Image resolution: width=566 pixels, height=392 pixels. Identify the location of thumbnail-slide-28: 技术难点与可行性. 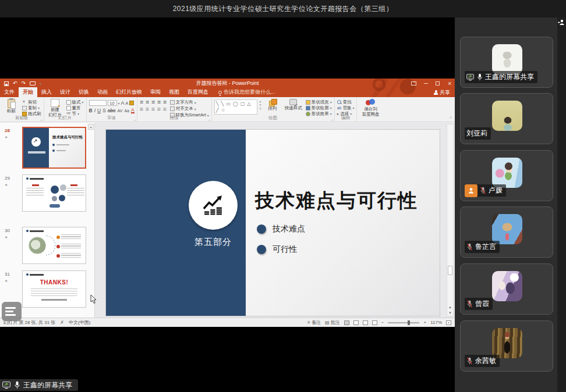
(54, 148).